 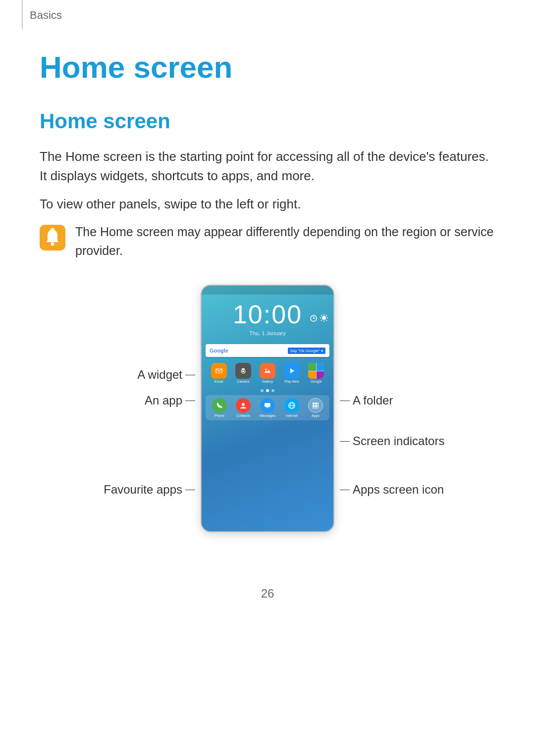 I want to click on play-app-icon: Play films, so click(x=292, y=373).